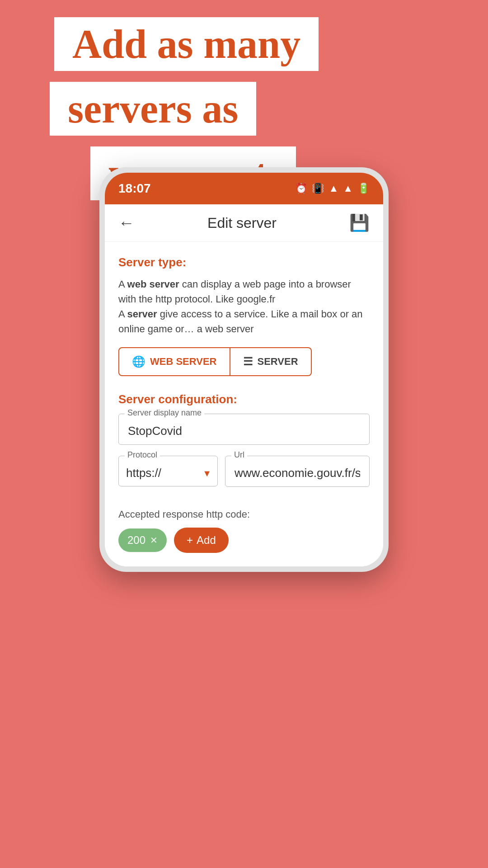 The height and width of the screenshot is (868, 488). What do you see at coordinates (136, 540) in the screenshot?
I see `code-chip-value: 200` at bounding box center [136, 540].